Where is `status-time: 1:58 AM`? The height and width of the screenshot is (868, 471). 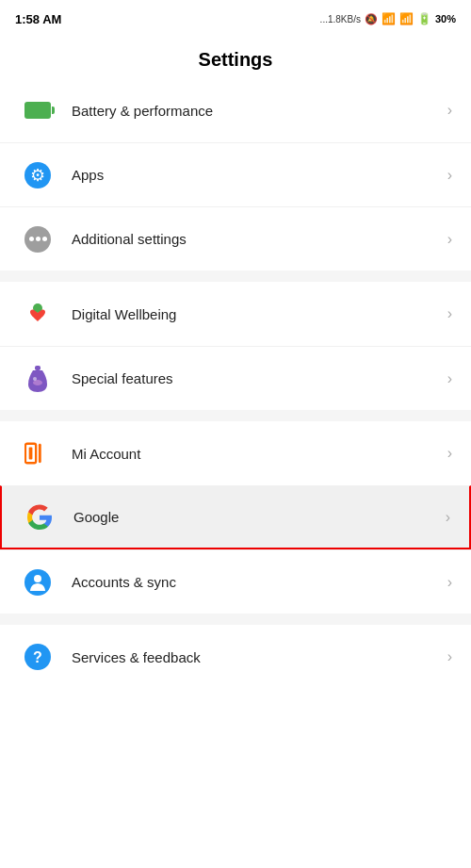
status-time: 1:58 AM is located at coordinates (38, 19).